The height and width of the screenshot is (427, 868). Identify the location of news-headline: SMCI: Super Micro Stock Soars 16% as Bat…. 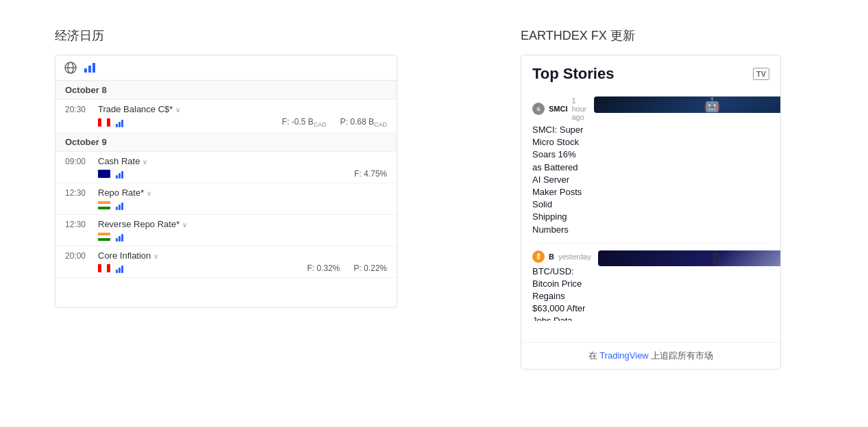
(560, 180).